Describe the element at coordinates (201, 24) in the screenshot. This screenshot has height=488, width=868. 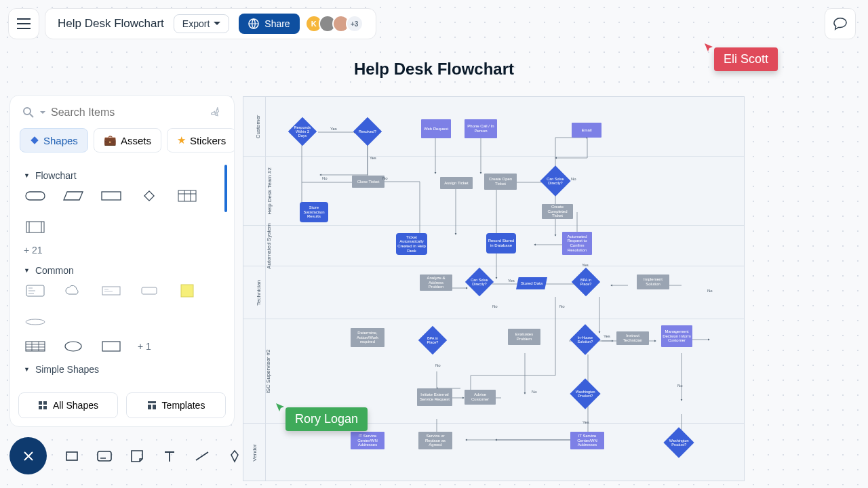
I see `export-button: Export` at that location.